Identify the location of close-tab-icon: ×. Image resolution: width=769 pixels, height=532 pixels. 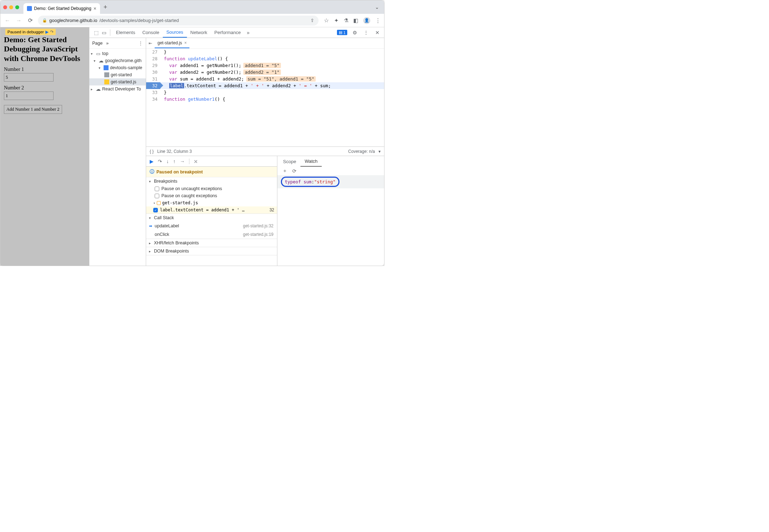
(95, 9).